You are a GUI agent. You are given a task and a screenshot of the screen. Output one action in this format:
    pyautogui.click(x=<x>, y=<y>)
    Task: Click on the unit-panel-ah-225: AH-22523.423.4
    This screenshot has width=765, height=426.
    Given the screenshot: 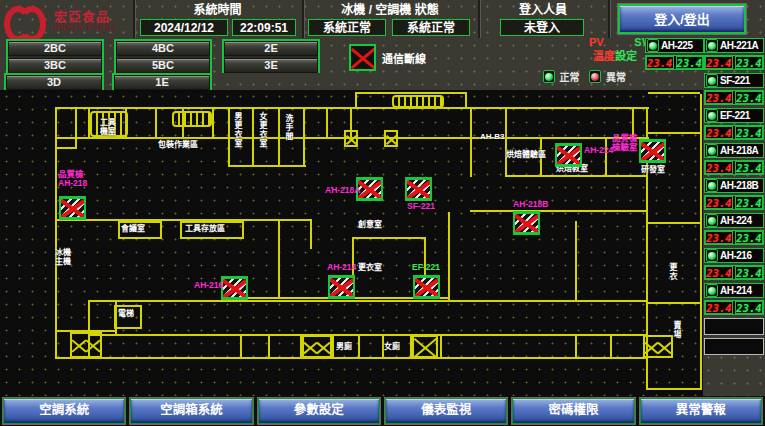 What is the action you would take?
    pyautogui.click(x=674, y=54)
    